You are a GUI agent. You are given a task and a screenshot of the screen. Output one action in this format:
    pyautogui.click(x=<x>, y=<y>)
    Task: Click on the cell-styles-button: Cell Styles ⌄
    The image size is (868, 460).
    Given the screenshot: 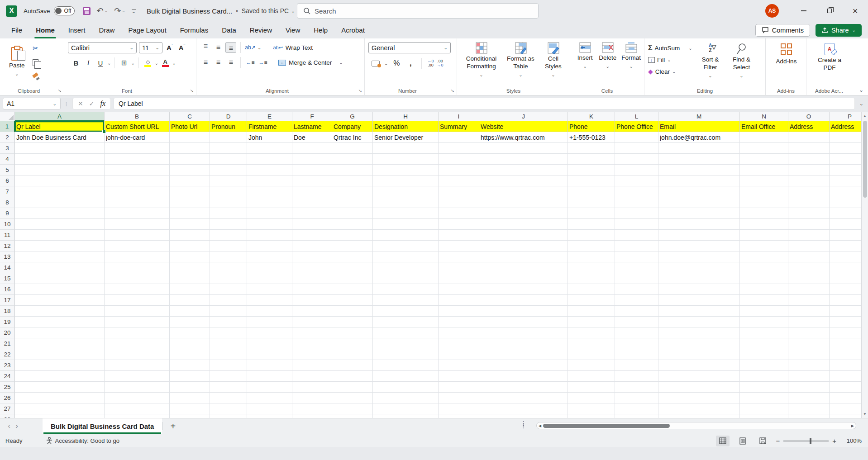 What is the action you would take?
    pyautogui.click(x=553, y=60)
    